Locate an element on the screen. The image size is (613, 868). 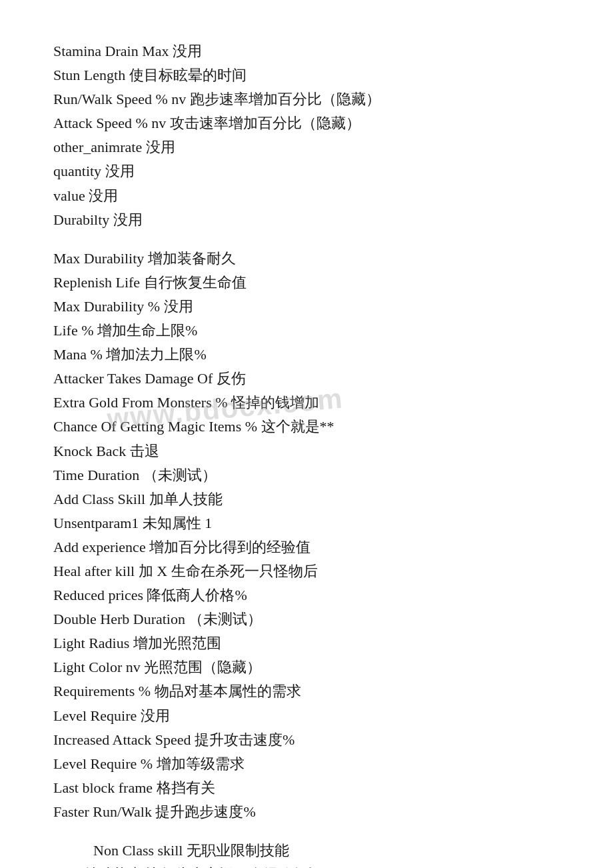
line29: Increased Attack Speed 提升攻击速度% is located at coordinates (306, 740).